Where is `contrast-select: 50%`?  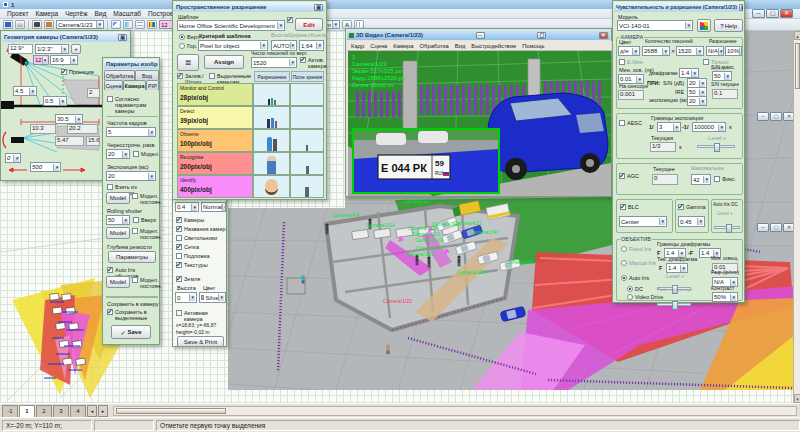 contrast-select: 50% is located at coordinates (725, 297).